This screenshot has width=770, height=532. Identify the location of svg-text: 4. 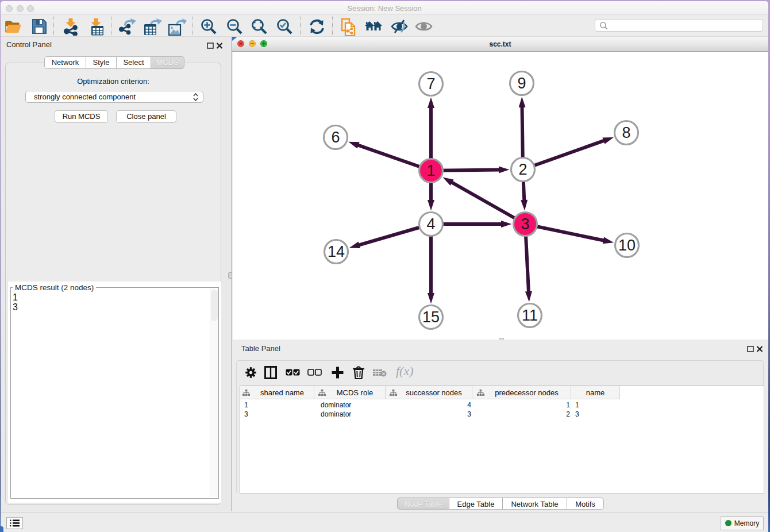
(431, 224).